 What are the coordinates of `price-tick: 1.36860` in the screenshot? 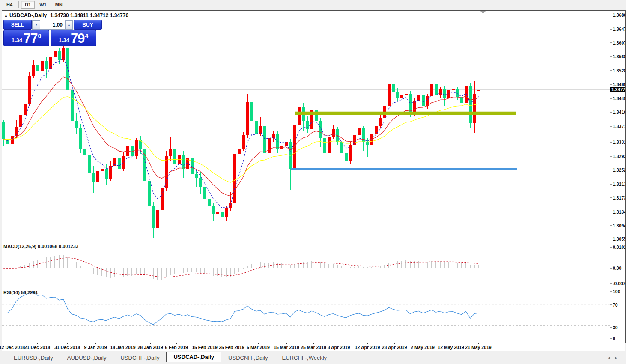 It's located at (619, 15).